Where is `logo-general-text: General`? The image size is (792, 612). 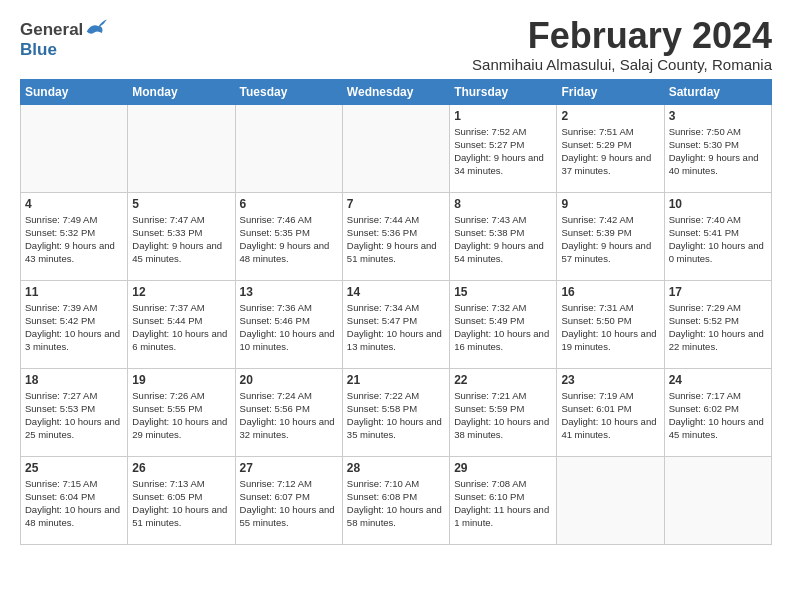
logo-general-text: General is located at coordinates (52, 30).